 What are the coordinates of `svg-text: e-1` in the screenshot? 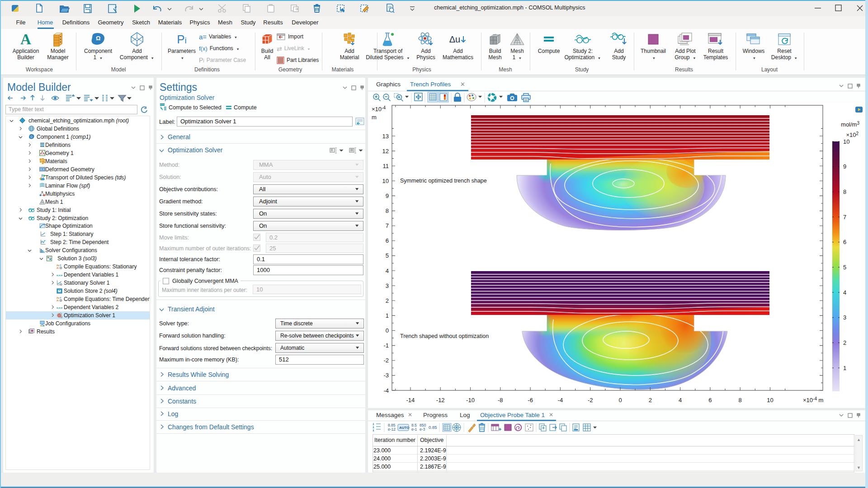 It's located at (414, 429).